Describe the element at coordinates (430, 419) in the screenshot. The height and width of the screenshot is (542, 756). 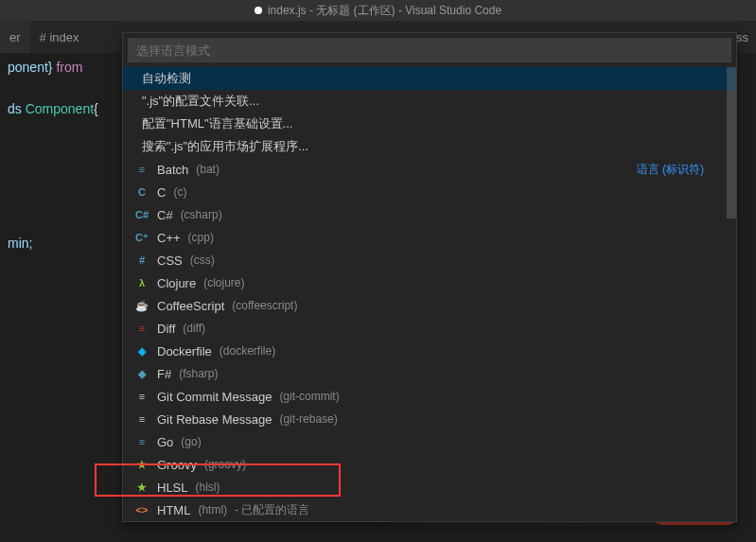
I see `language-option: ≡Git Rebase Message(git-rebase)` at that location.